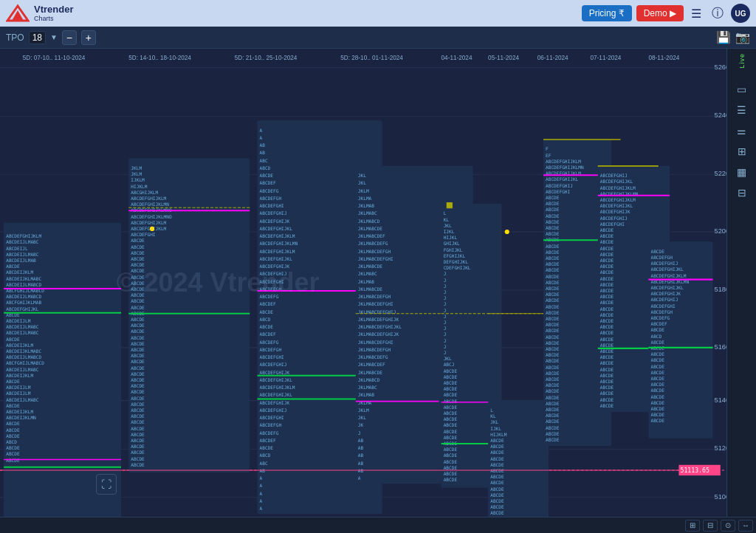 The height and width of the screenshot is (533, 756). What do you see at coordinates (450, 238) in the screenshot?
I see `svg-text: HIJKL` at bounding box center [450, 238].